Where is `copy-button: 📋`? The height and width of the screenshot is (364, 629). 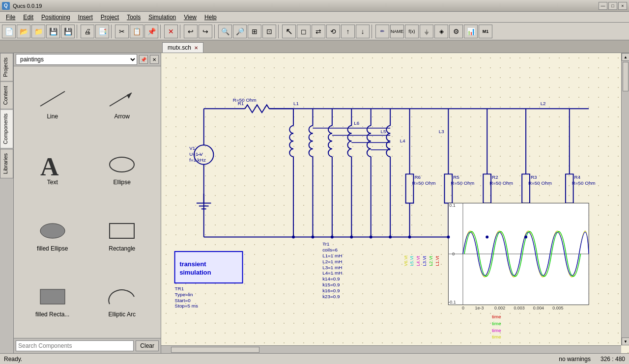 copy-button: 📋 is located at coordinates (137, 31).